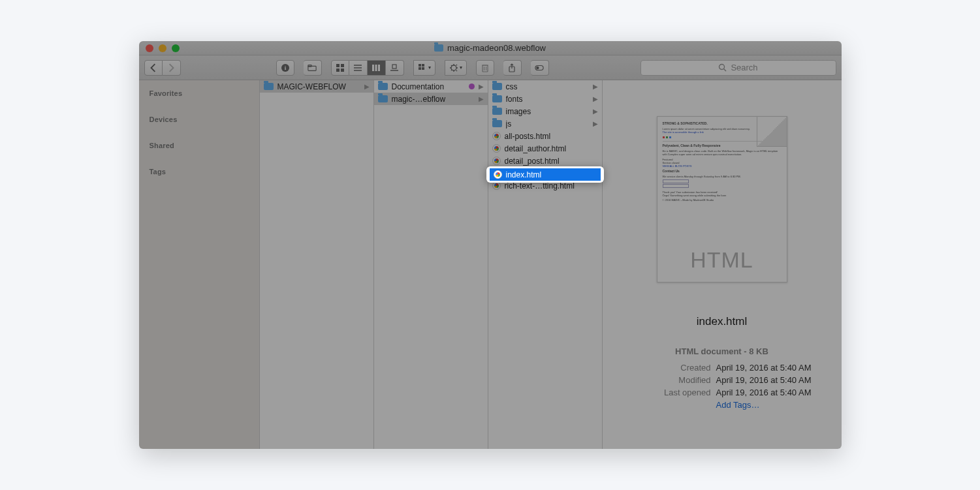 This screenshot has width=980, height=490. What do you see at coordinates (377, 68) in the screenshot?
I see `column-view-button` at bounding box center [377, 68].